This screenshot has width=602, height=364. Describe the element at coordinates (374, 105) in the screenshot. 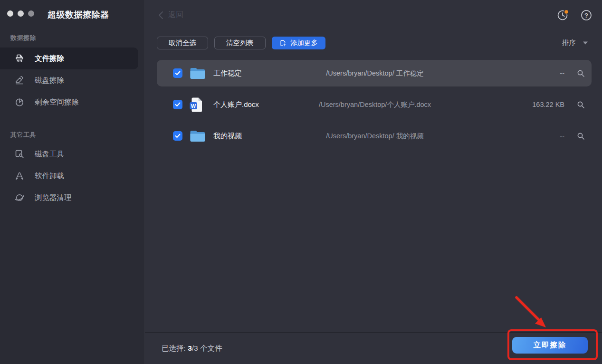

I see `table-row: W 个人账户.docx /Users/bryan/Desktop/个人账户.do…` at that location.